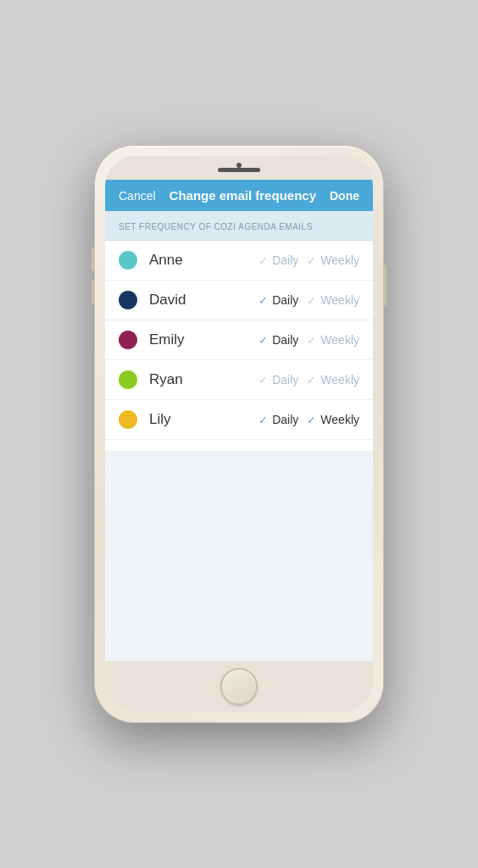  What do you see at coordinates (93, 292) in the screenshot?
I see `volume-down-button` at bounding box center [93, 292].